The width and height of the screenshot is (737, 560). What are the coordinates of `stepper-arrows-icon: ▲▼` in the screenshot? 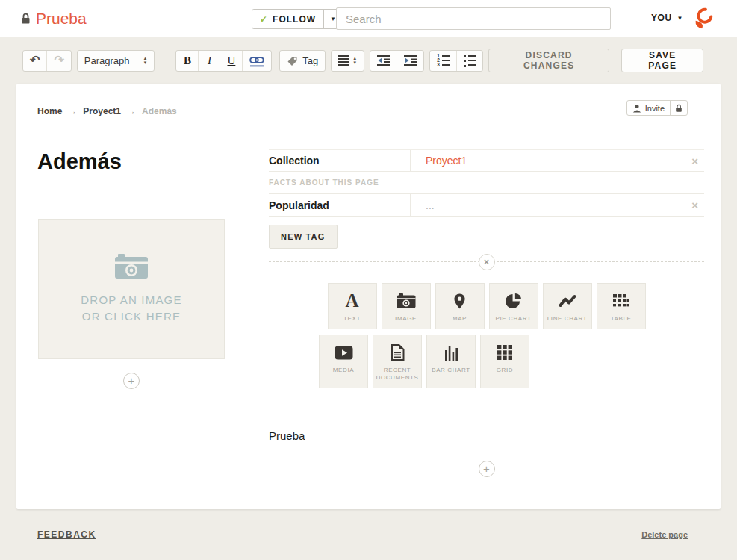 It's located at (355, 61).